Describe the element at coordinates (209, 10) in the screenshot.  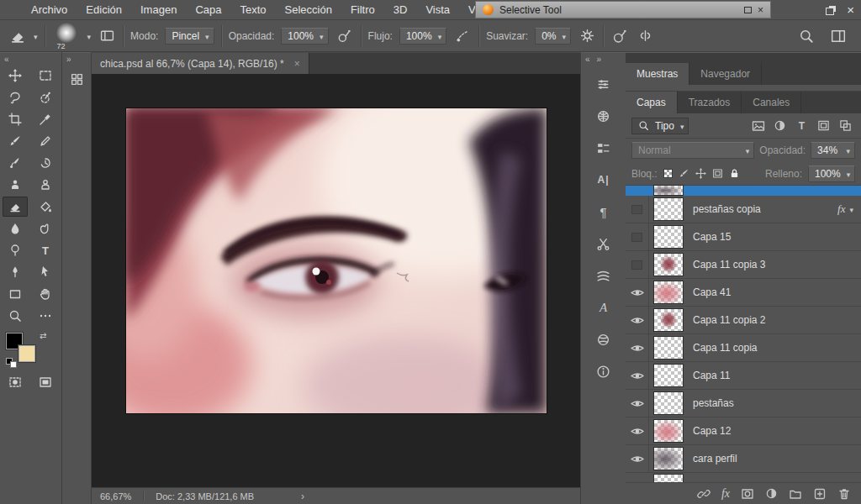
I see `menu-capa: Capa` at that location.